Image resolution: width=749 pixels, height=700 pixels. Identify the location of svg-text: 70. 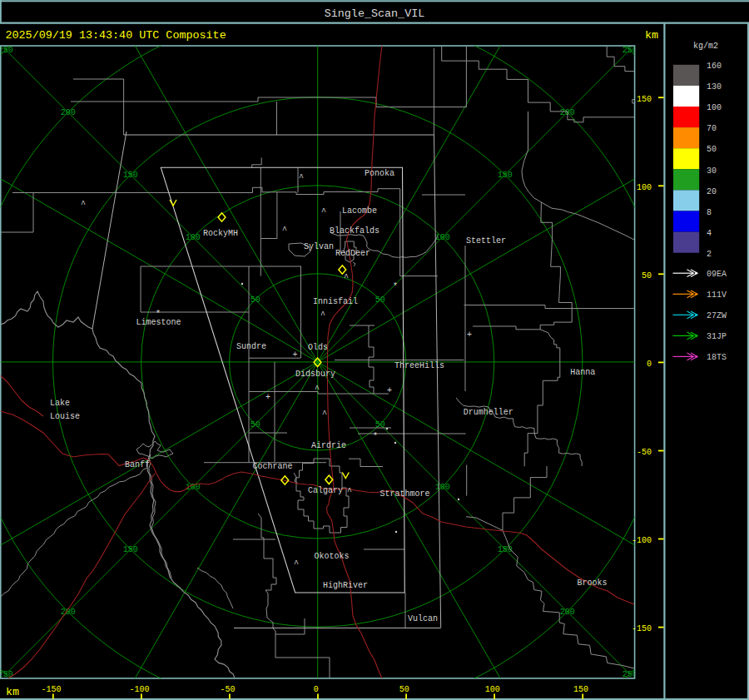
(712, 128).